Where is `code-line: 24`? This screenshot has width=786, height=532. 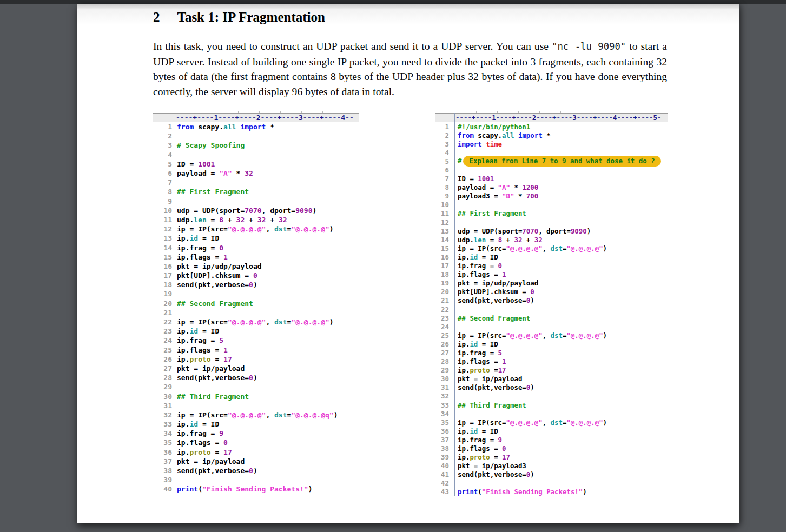 code-line: 24 is located at coordinates (552, 327).